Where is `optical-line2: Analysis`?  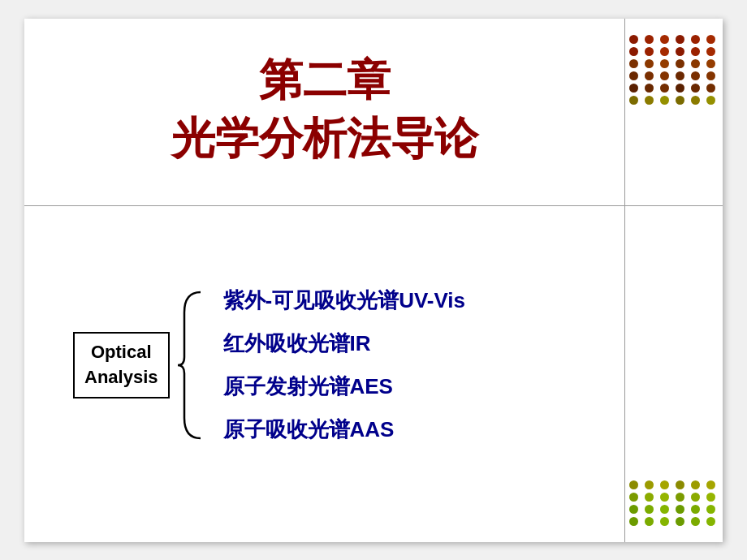
optical-line2: Analysis is located at coordinates (122, 377).